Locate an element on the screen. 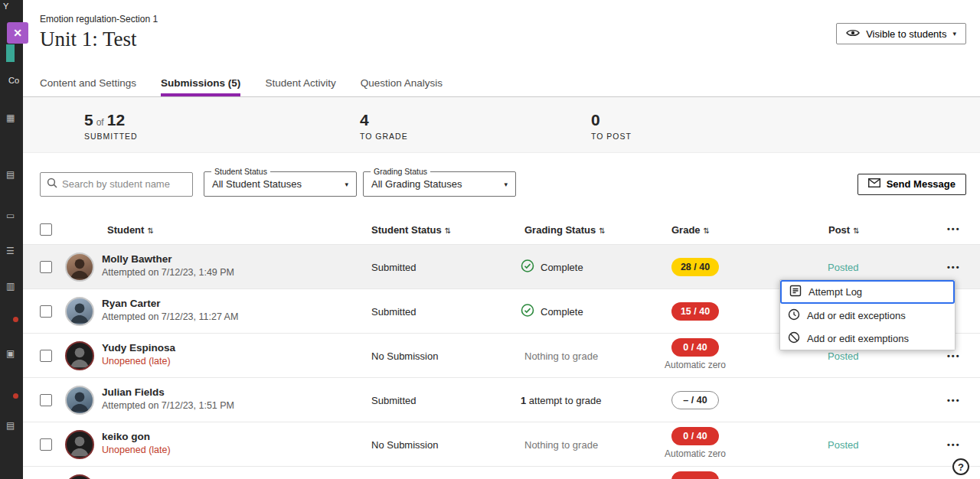 This screenshot has width=980, height=479. stat-submitted: 5of12 SUBMITTED is located at coordinates (111, 125).